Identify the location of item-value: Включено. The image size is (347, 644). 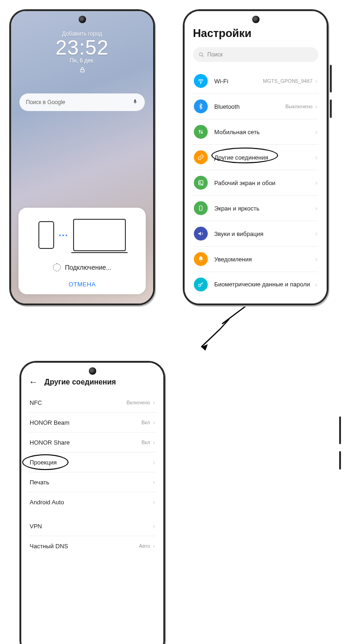
(139, 402).